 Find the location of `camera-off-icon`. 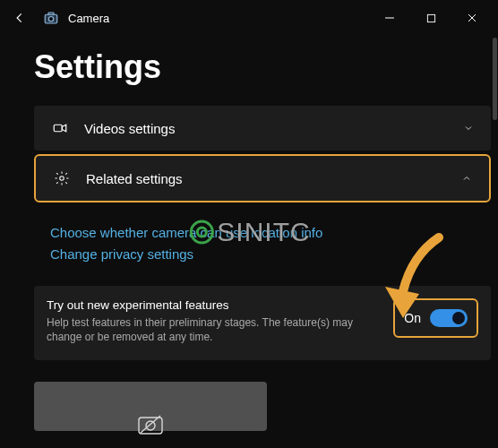

camera-off-icon is located at coordinates (150, 426).